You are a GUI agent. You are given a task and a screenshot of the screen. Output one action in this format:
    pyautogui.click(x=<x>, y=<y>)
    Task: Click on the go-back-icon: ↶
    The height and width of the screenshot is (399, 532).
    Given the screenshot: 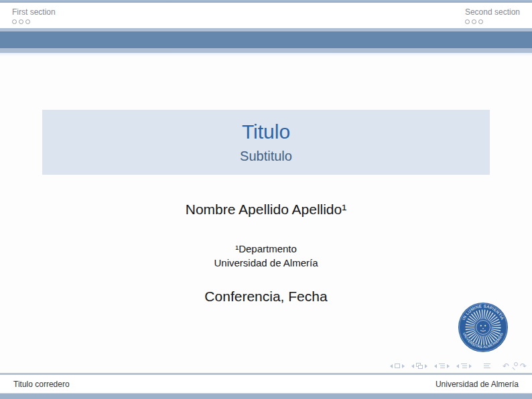 What is the action you would take?
    pyautogui.click(x=506, y=366)
    